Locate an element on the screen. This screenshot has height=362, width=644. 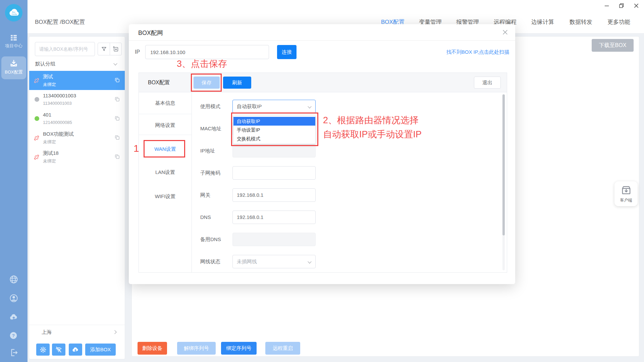
breadcrumb: BOX配置 /BOX配置 is located at coordinates (60, 22).